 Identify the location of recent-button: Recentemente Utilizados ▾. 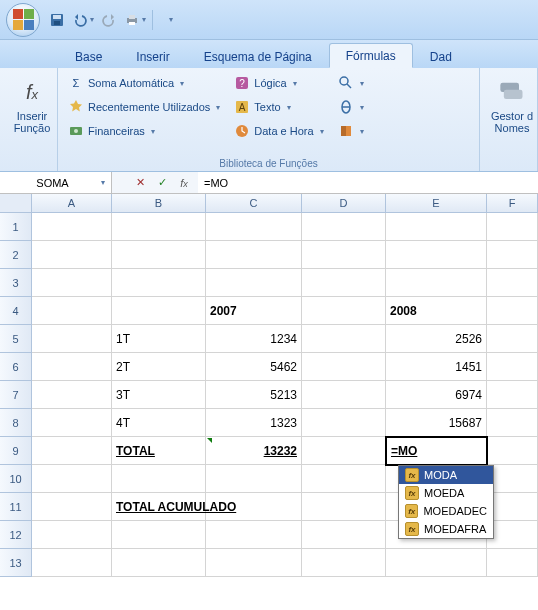
(144, 107).